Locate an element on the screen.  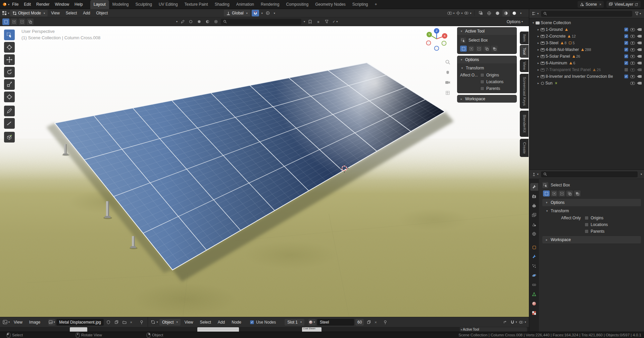
select-mode-subtract-button is located at coordinates (22, 22).